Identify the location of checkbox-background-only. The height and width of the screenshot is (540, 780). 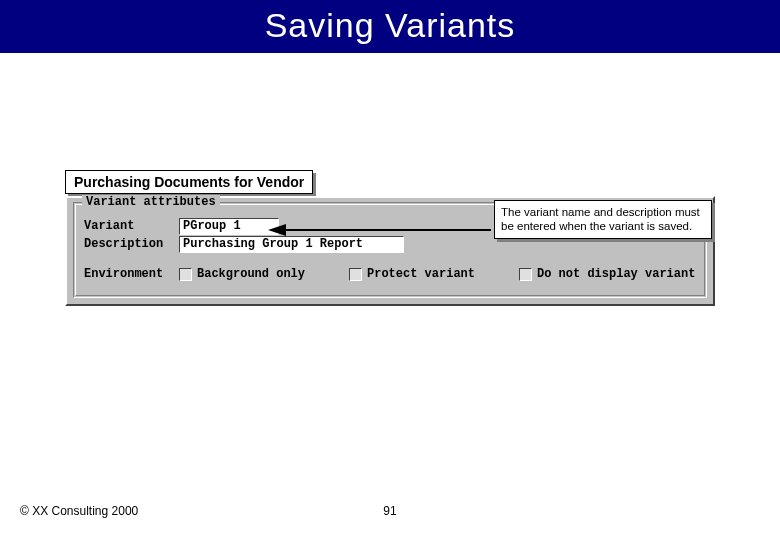
(186, 274).